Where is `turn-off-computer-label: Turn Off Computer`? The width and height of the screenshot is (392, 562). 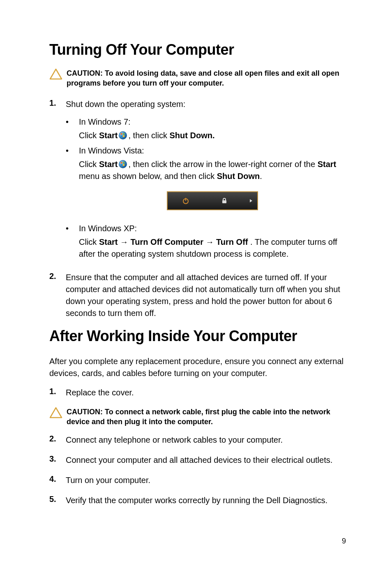 turn-off-computer-label: Turn Off Computer is located at coordinates (167, 242).